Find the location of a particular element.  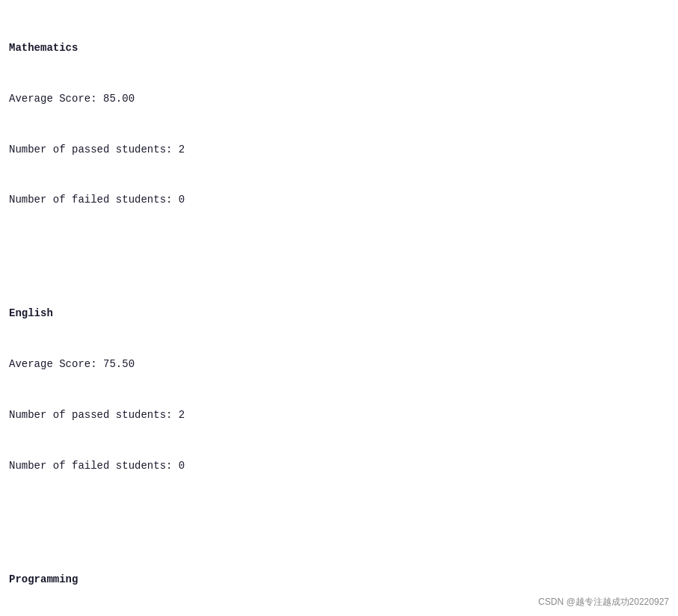

watermark: CSDN @越专注越成功20220927 is located at coordinates (604, 603).